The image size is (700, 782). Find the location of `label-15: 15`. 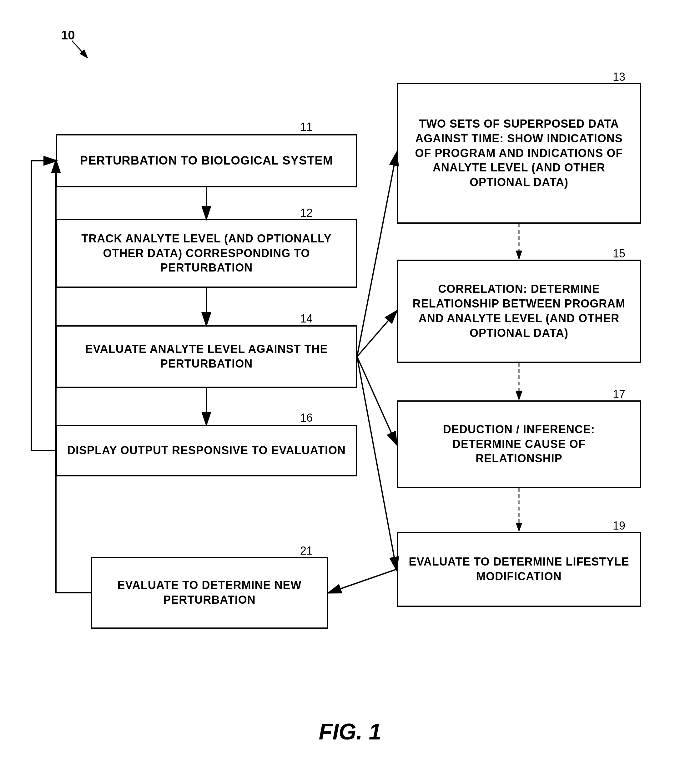

label-15: 15 is located at coordinates (619, 254).